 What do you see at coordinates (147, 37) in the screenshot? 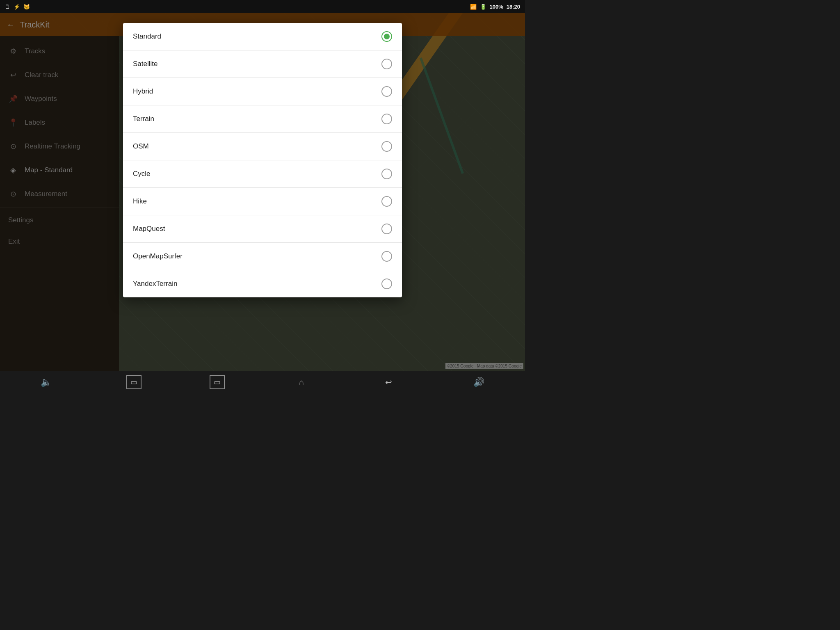
I see `dialog-label-standard: Standard` at bounding box center [147, 37].